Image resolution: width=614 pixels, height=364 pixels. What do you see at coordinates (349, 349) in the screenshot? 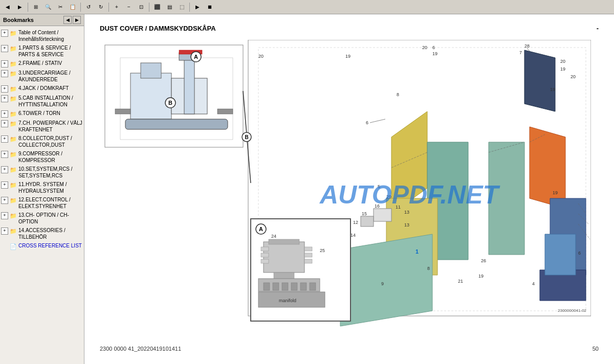
I see `page-footer: 2300 0000 41_20220419101411 50` at bounding box center [349, 349].